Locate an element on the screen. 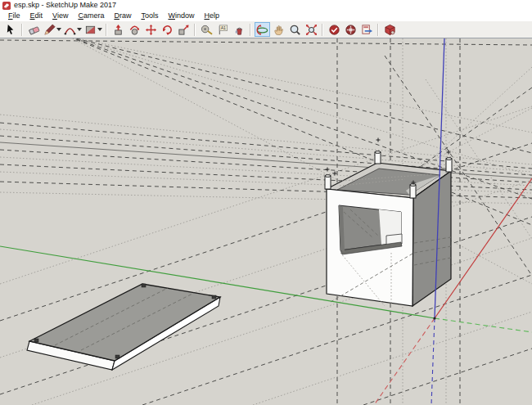 This screenshot has height=405, width=532. menu-bar: FileEditViewCameraDrawToolsWindowHelp is located at coordinates (266, 16).